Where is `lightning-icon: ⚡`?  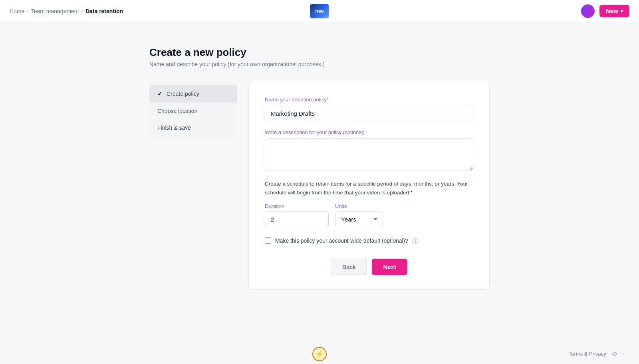
lightning-icon: ⚡ is located at coordinates (320, 354).